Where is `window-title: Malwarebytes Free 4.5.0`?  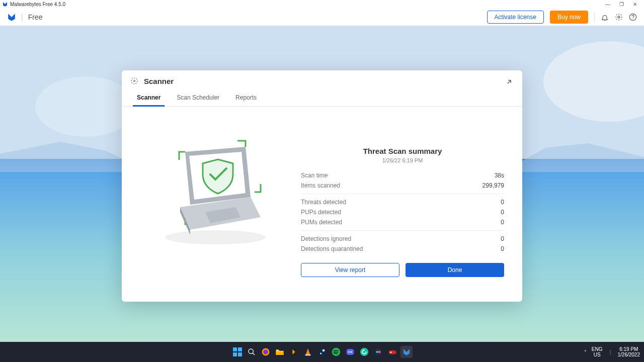 window-title: Malwarebytes Free 4.5.0 is located at coordinates (38, 4).